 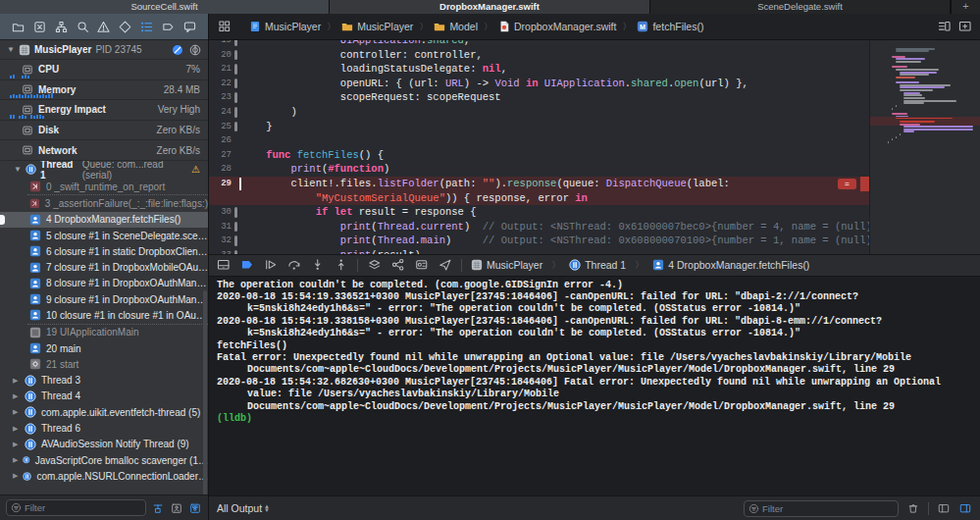 I want to click on memory-graph-icon, so click(x=398, y=265).